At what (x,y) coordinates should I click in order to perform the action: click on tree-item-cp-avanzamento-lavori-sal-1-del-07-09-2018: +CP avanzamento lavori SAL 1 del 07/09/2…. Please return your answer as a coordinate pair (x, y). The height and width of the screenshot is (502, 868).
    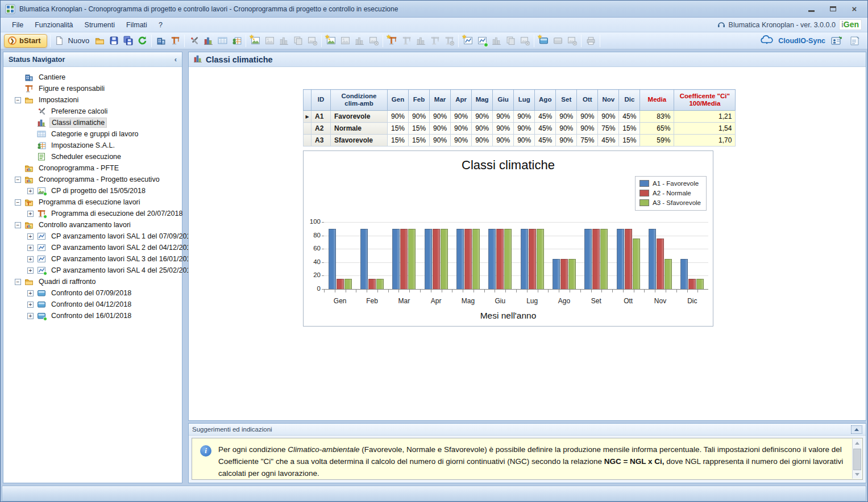
    Looking at the image, I should click on (93, 236).